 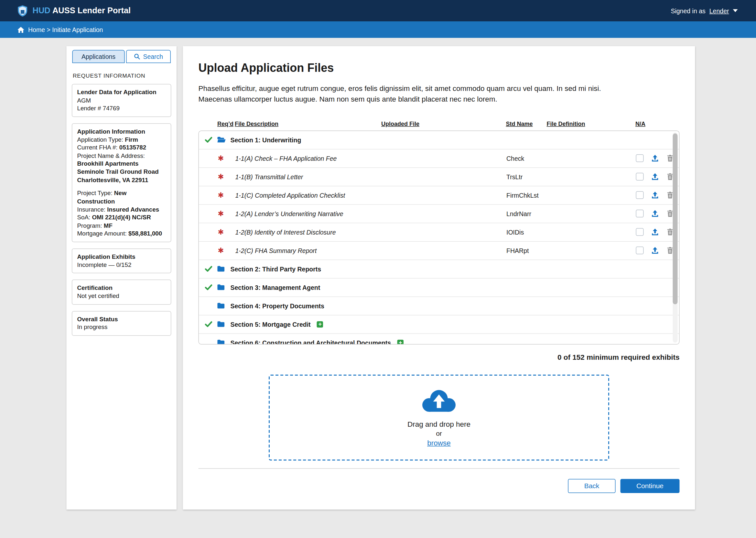 What do you see at coordinates (122, 57) in the screenshot?
I see `sidebar-tabs: Applications Search` at bounding box center [122, 57].